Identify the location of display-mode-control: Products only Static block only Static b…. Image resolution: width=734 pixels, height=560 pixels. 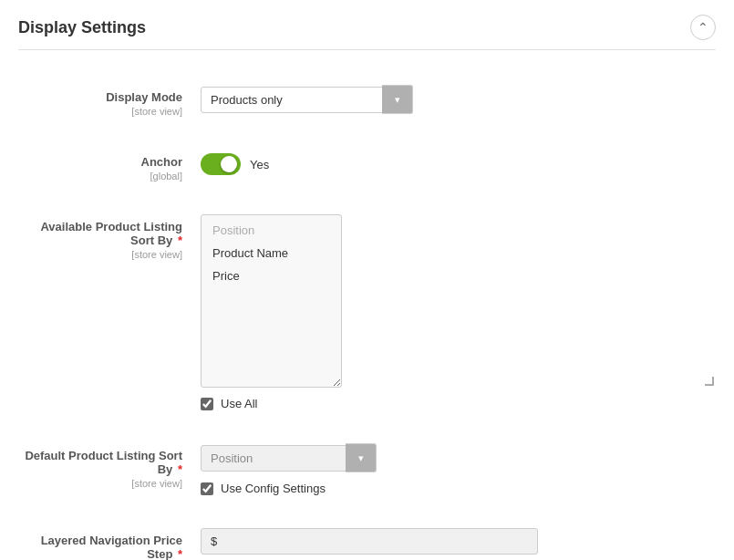
(458, 99).